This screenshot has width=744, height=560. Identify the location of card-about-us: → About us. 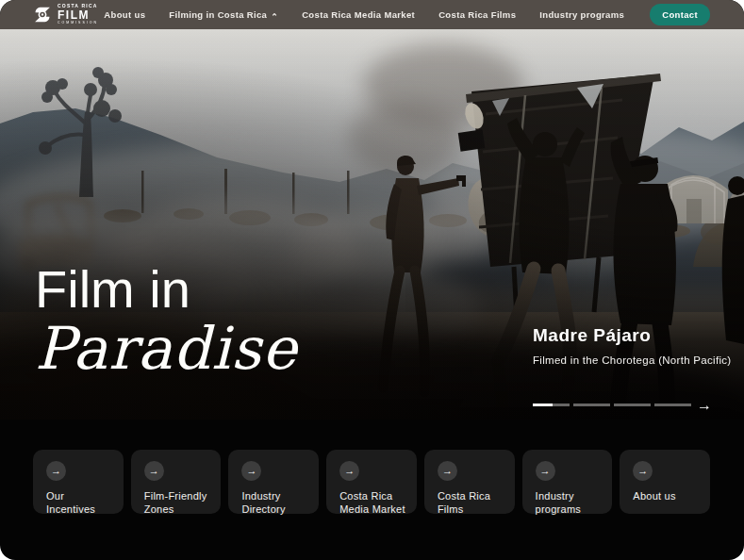
(665, 482).